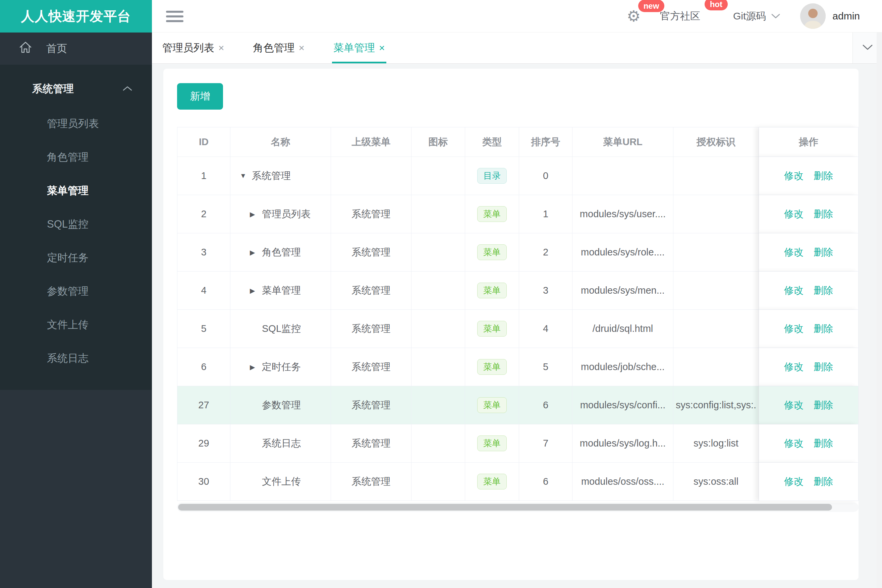 Image resolution: width=882 pixels, height=588 pixels. What do you see at coordinates (76, 291) in the screenshot?
I see `sidebar-item: 参数管理` at bounding box center [76, 291].